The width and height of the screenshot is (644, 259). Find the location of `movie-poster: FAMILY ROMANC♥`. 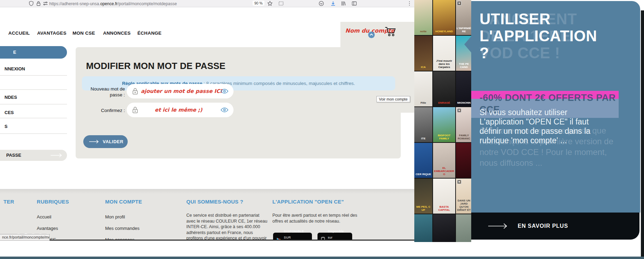

movie-poster: FAMILY ROMANC♥ is located at coordinates (464, 125).